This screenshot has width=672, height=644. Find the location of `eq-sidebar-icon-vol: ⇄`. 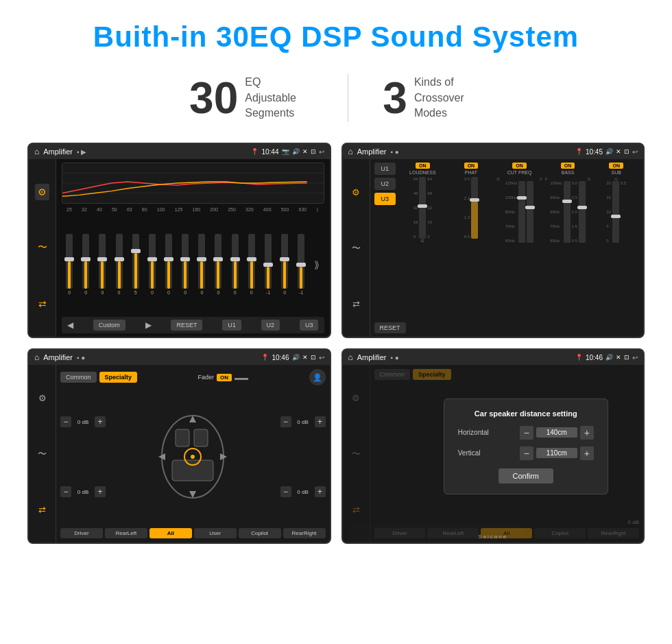

eq-sidebar-icon-vol: ⇄ is located at coordinates (43, 304).